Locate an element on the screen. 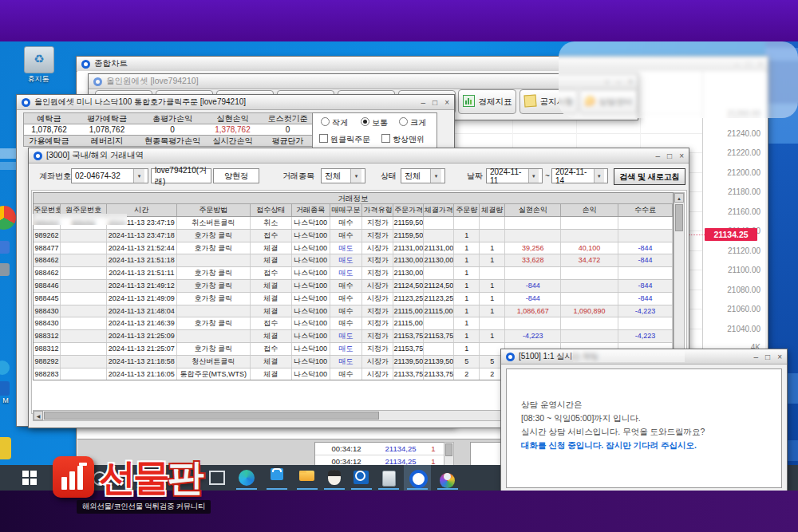 The image size is (798, 532). table-cell: 체결 is located at coordinates (271, 375).